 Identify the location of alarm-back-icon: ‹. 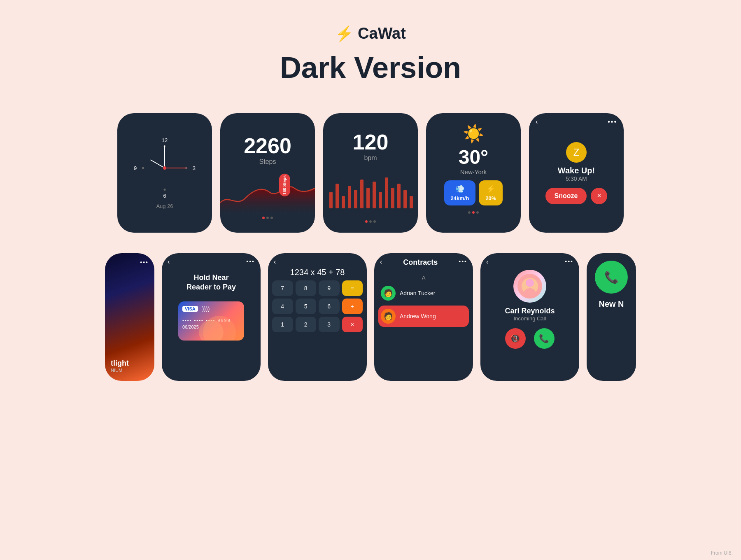
(537, 122).